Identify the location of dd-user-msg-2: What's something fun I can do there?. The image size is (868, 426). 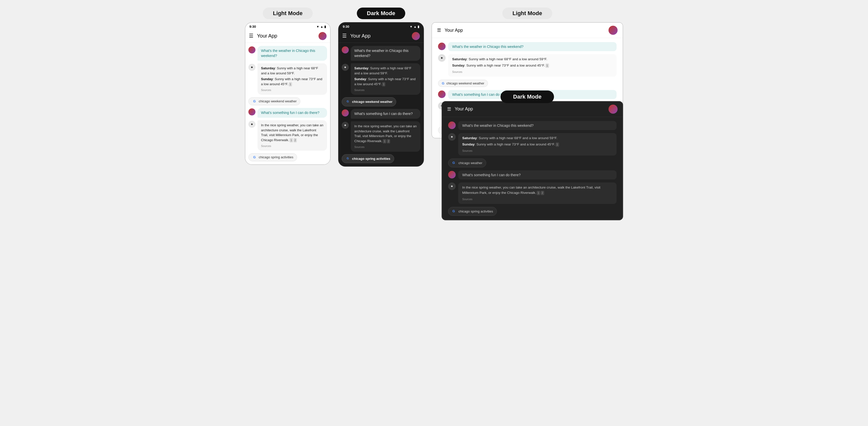
(532, 175).